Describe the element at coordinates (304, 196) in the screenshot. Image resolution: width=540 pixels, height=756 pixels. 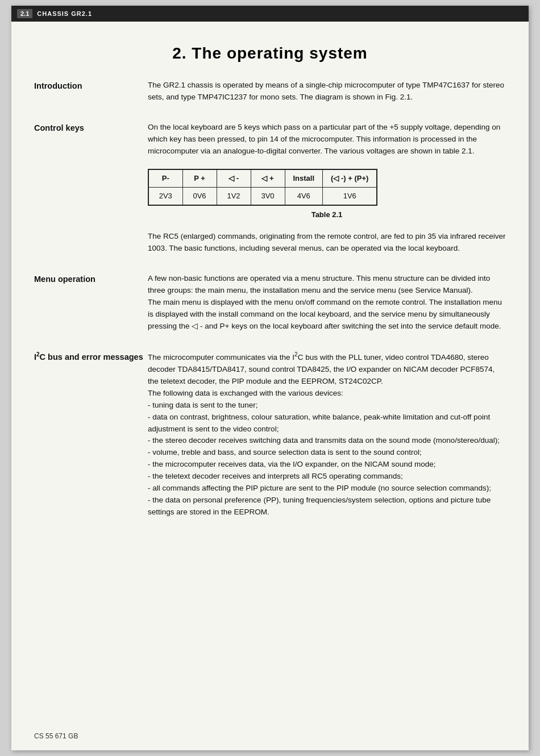
I see `cell-4v6: 4V6` at that location.